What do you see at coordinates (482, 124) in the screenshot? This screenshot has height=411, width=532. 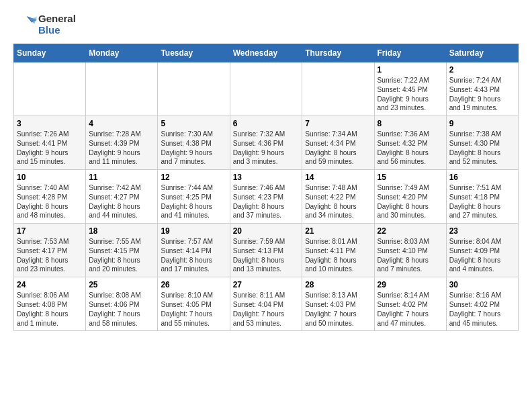 I see `day-number: 9` at bounding box center [482, 124].